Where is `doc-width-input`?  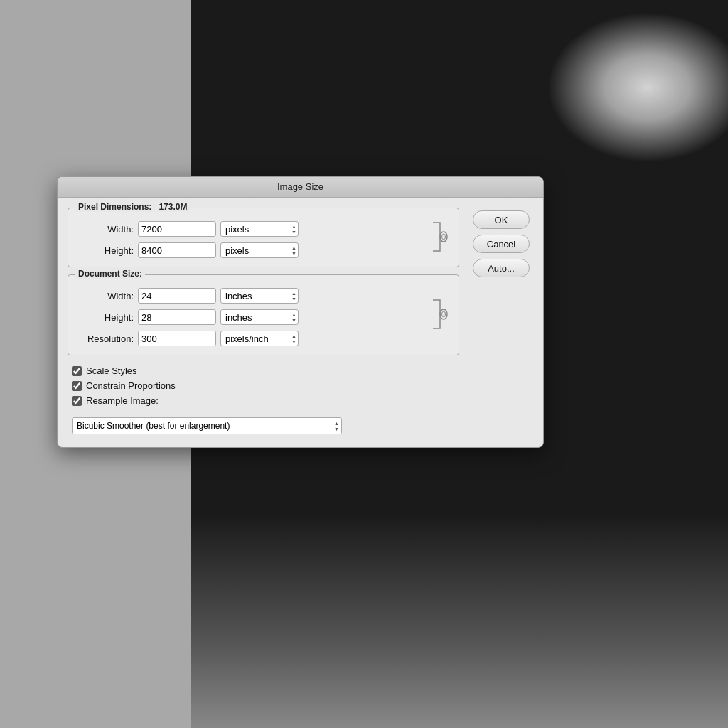
doc-width-input is located at coordinates (177, 296).